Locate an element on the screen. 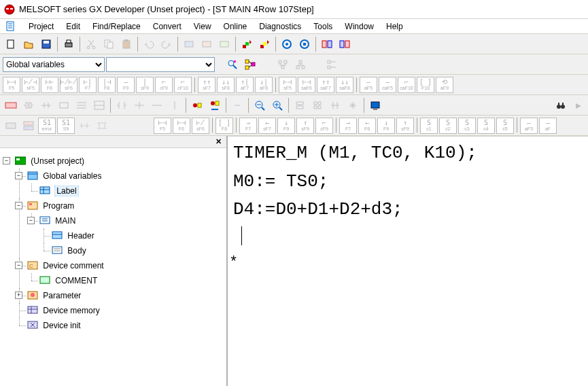 This screenshot has height=386, width=588. ladder-btn-aF8: ↓|aF8 is located at coordinates (264, 85).